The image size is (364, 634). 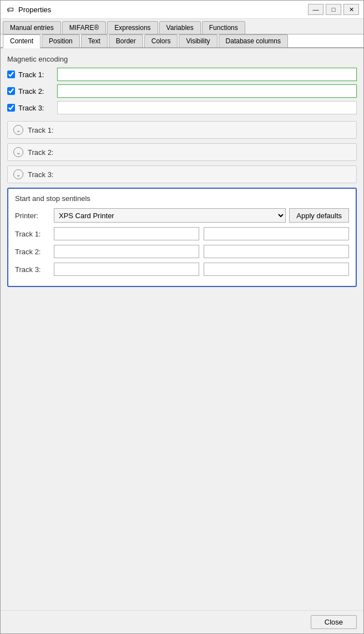 I want to click on chevron-down-icon-track1: ⌄, so click(x=18, y=130).